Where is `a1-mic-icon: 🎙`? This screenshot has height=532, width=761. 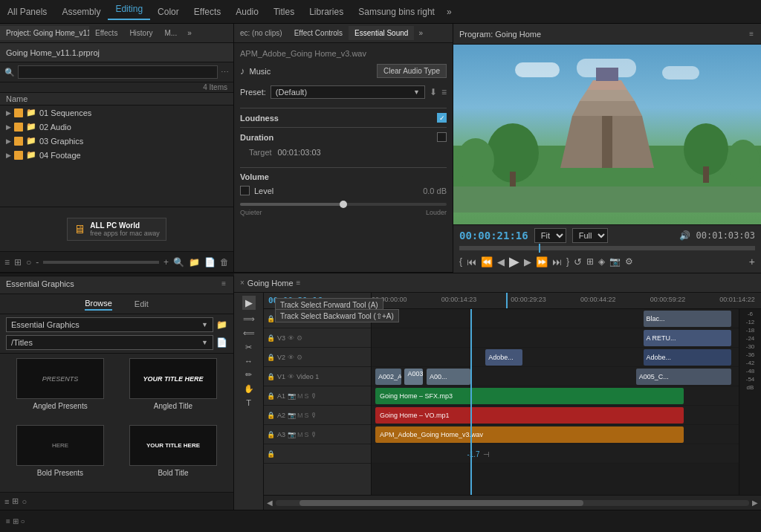
a1-mic-icon: 🎙 is located at coordinates (314, 396).